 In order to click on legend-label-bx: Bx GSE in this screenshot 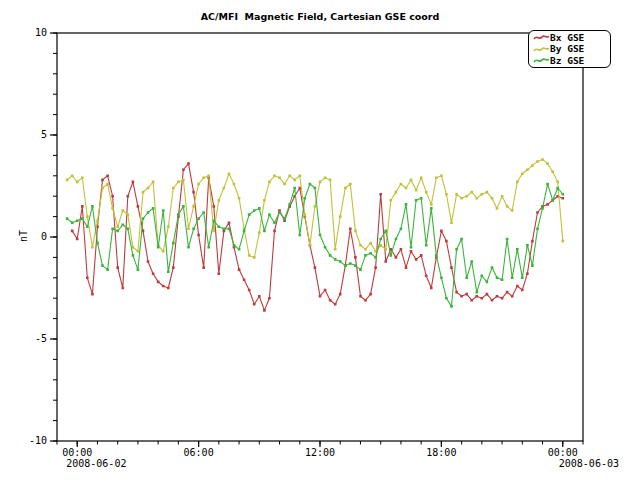, I will do `click(567, 38)`.